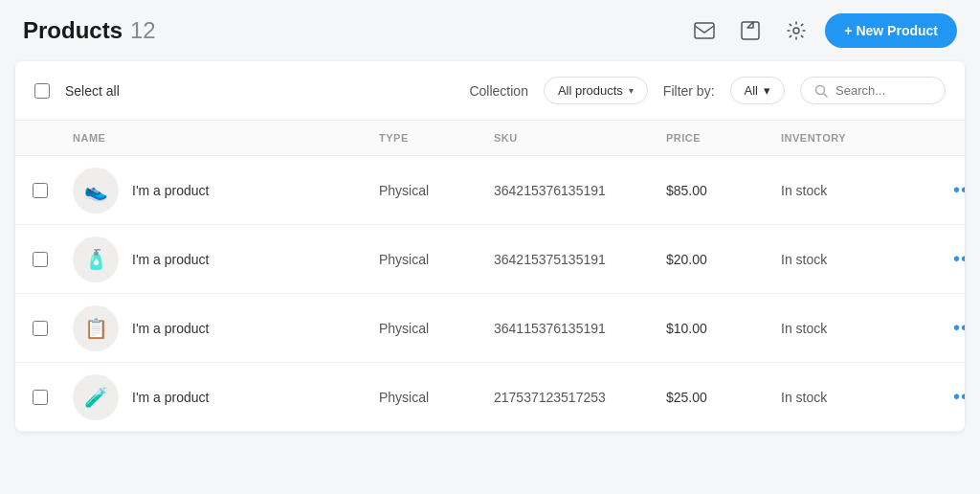 The image size is (980, 494). What do you see at coordinates (218, 259) in the screenshot?
I see `product-info: 🧴 I'm a product` at bounding box center [218, 259].